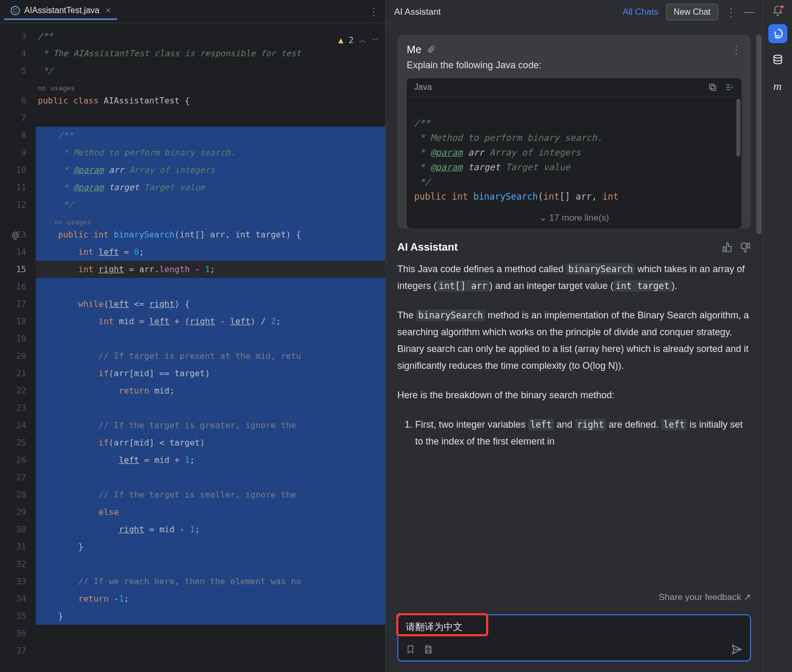 Image resolution: width=792 pixels, height=672 pixels. I want to click on bookmark-icon, so click(410, 649).